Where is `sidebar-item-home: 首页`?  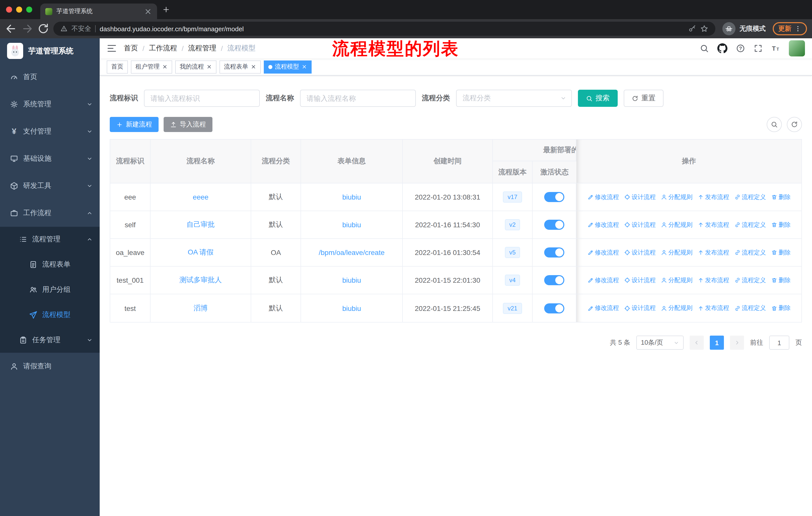
sidebar-item-home: 首页 is located at coordinates (50, 77).